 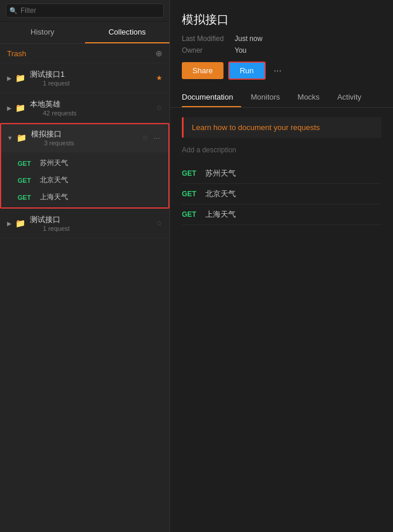 I want to click on detail-method-1: GET, so click(x=194, y=173).